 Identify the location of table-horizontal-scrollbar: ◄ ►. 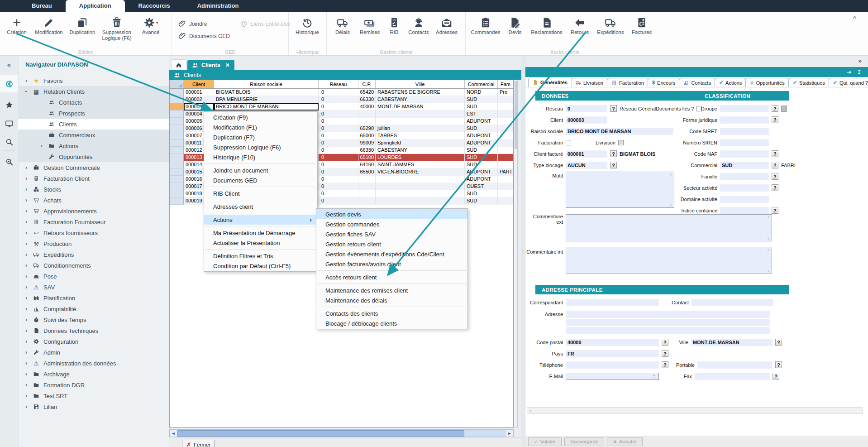
(341, 433).